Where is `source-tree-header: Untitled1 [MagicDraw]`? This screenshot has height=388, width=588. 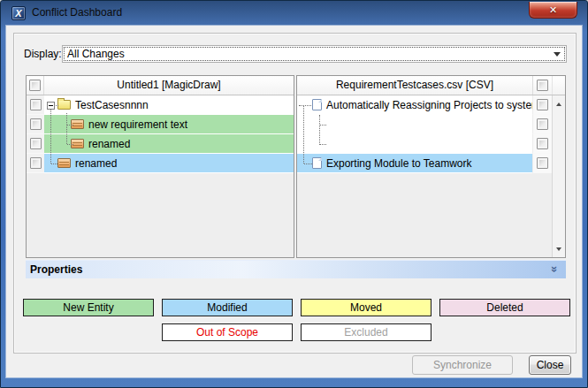 source-tree-header: Untitled1 [MagicDraw] is located at coordinates (160, 86).